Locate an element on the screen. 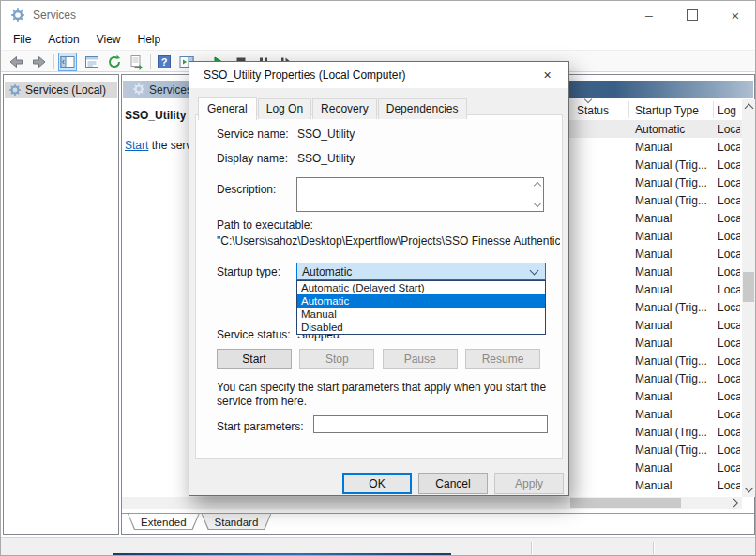 This screenshot has width=756, height=556. forward-arrow-icon is located at coordinates (39, 62).